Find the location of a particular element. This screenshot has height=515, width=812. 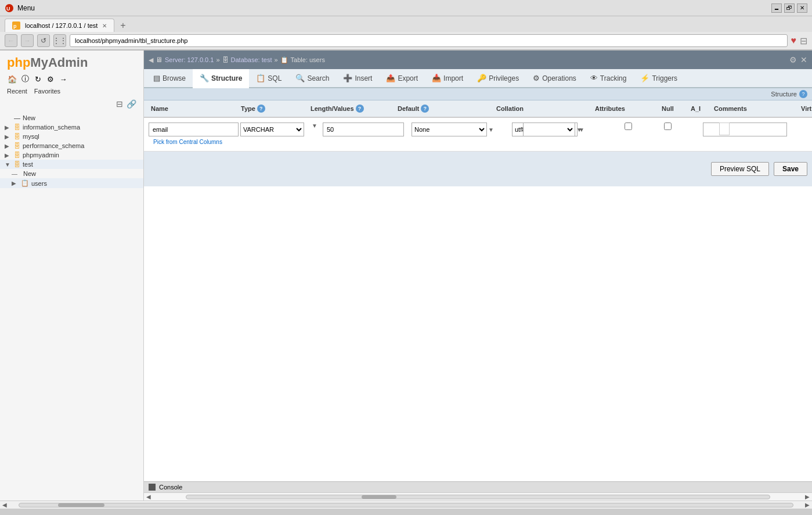

col-header-comments: Comments is located at coordinates (755, 109).